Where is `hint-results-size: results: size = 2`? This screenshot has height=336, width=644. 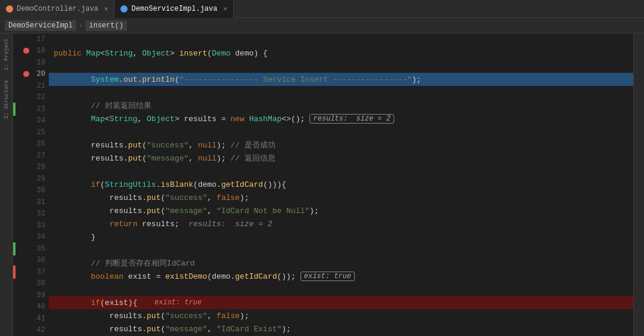 hint-results-size: results: size = 2 is located at coordinates (352, 119).